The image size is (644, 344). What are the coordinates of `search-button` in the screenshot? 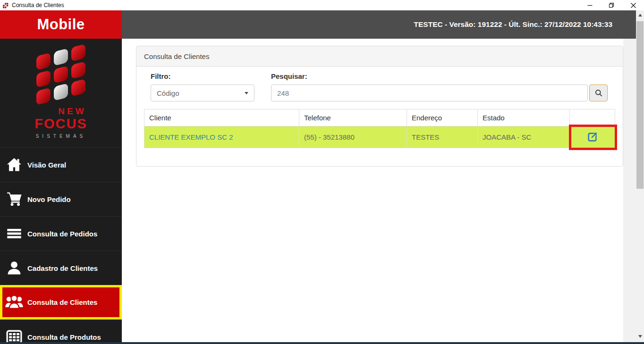 It's located at (599, 93).